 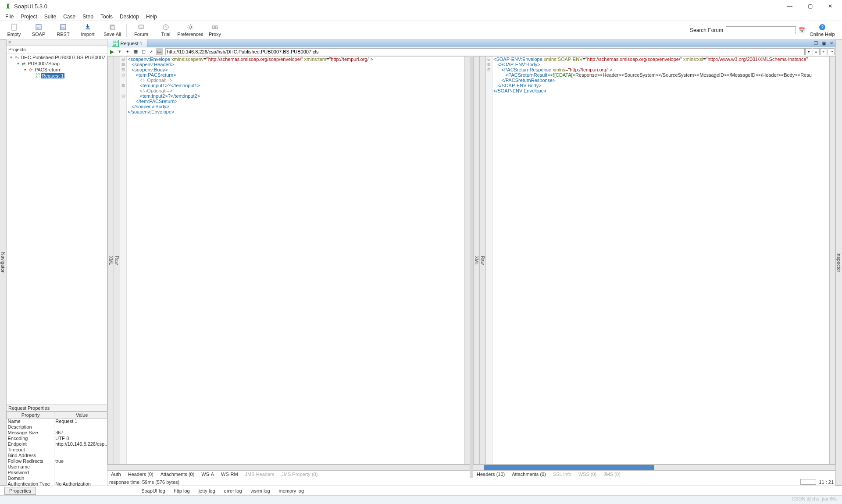 I want to click on main-toolbar: Empty SOSOAP REREST Import Save All Foru…, so click(x=421, y=30).